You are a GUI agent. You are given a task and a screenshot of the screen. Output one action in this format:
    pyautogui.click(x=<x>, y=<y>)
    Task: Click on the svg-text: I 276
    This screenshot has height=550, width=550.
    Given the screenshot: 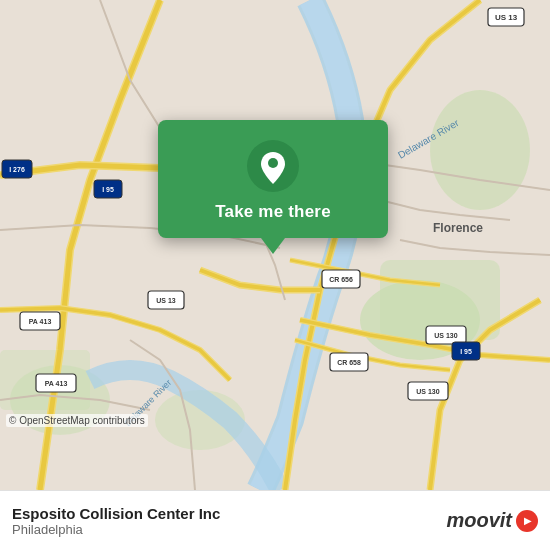 What is the action you would take?
    pyautogui.click(x=17, y=170)
    